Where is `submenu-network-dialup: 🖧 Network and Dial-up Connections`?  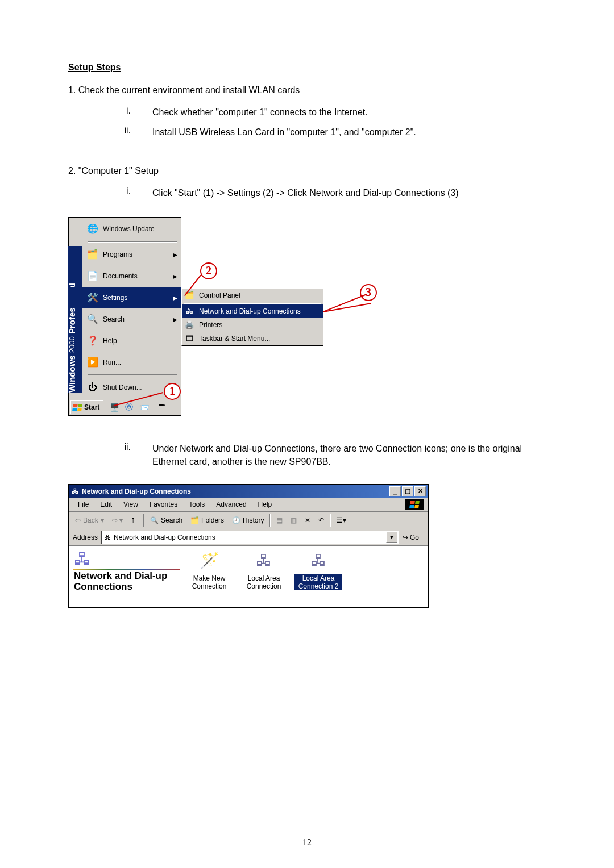
submenu-network-dialup: 🖧 Network and Dial-up Connections is located at coordinates (252, 311).